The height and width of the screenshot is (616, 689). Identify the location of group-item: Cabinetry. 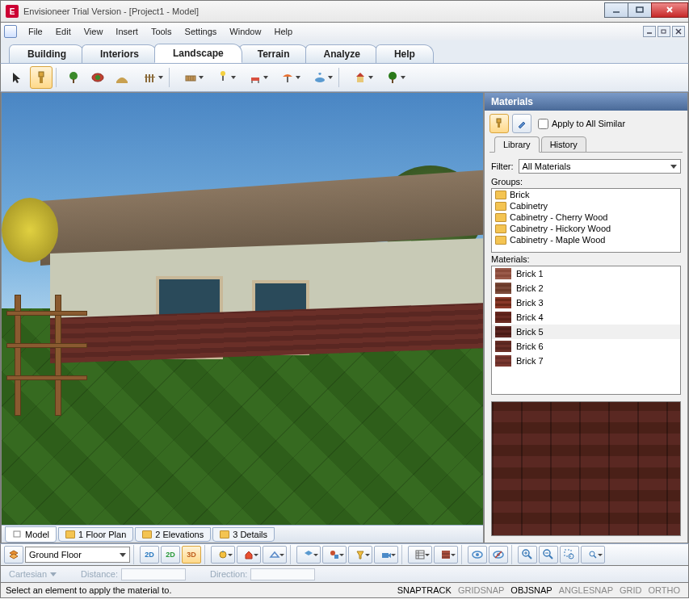
(586, 206).